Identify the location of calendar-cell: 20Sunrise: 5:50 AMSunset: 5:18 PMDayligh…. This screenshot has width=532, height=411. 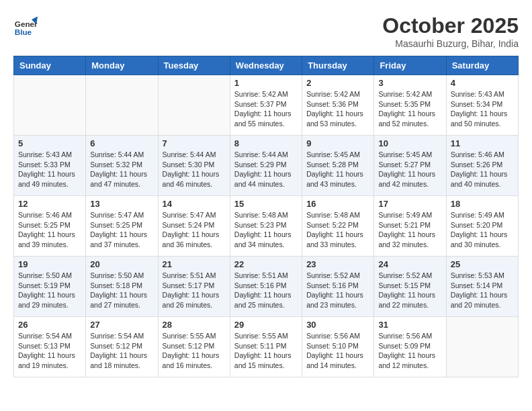
(122, 287).